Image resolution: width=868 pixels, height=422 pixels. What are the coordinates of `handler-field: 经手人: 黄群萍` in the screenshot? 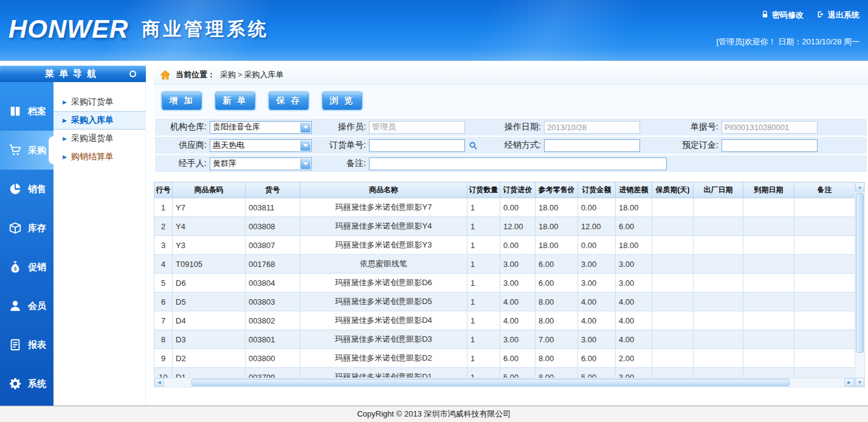 It's located at (235, 164).